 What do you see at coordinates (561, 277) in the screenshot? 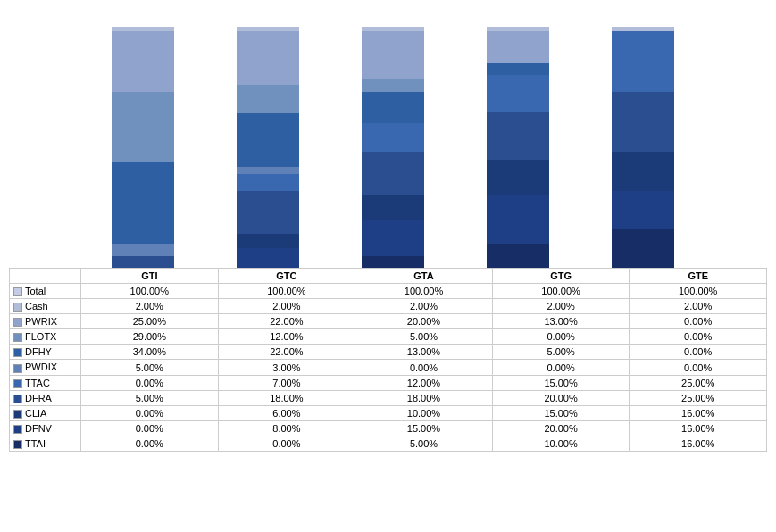
I see `header-gtg: GTG` at bounding box center [561, 277].